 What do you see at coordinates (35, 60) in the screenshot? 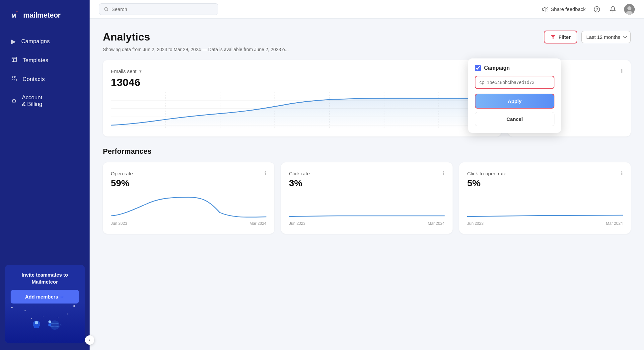
I see `templates-label: Templates` at bounding box center [35, 60].